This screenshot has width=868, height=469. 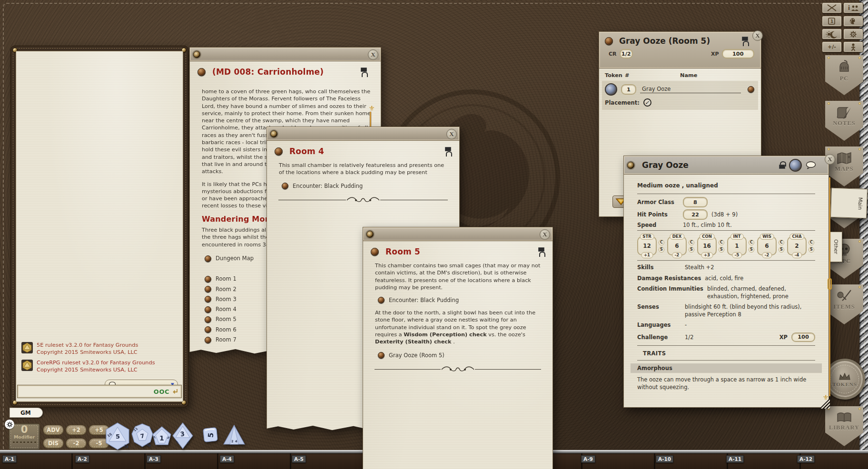 What do you see at coordinates (680, 50) in the screenshot?
I see `window-titlebar: Gray Ooze (Room 5) CR 1/2 XP 100 X` at bounding box center [680, 50].